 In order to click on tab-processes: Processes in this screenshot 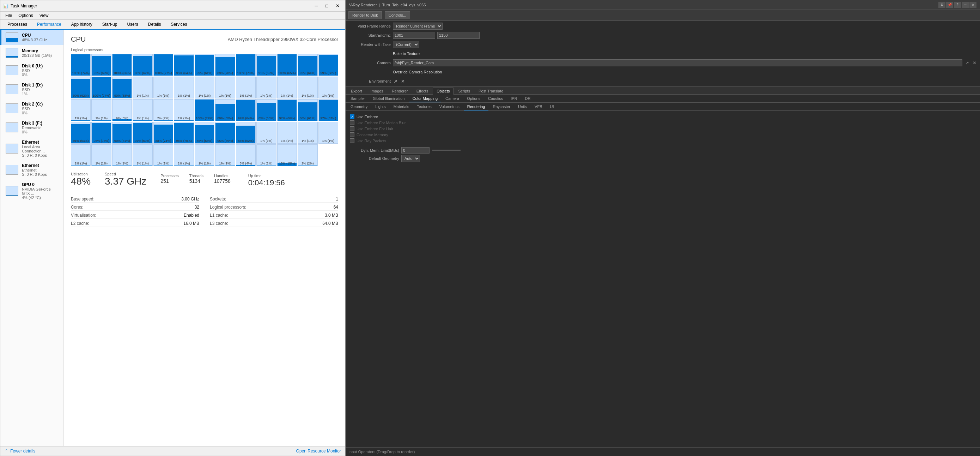, I will do `click(17, 25)`.